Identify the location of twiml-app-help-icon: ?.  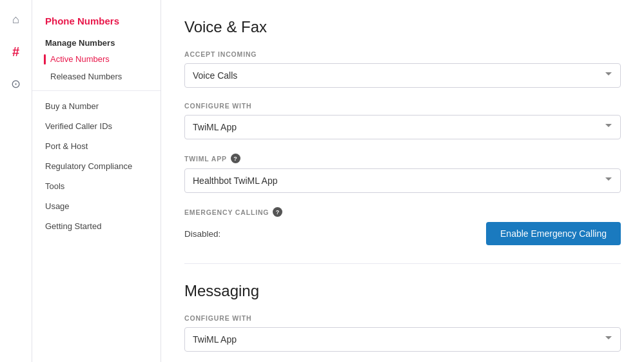
(236, 159).